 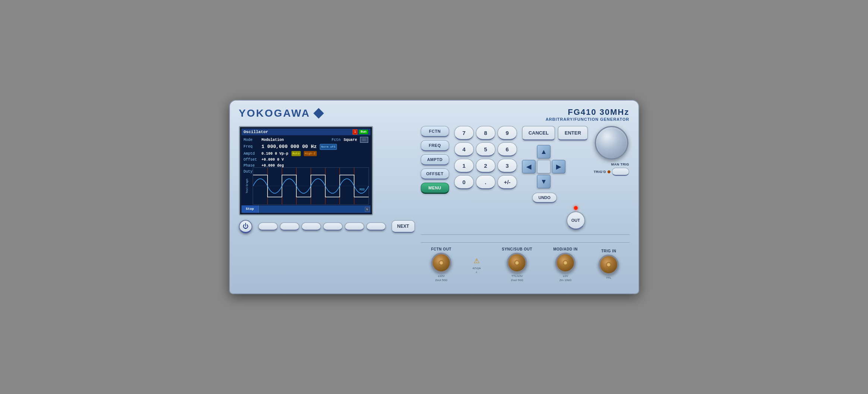 I want to click on freq-value: 1 000,000 000 00 Hz, so click(x=289, y=147).